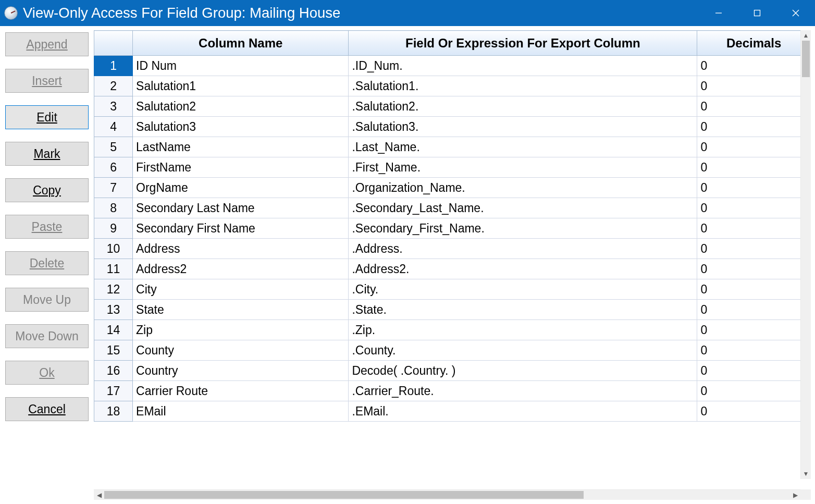 Image resolution: width=815 pixels, height=504 pixels. Describe the element at coordinates (241, 350) in the screenshot. I see `column-name-cell: County` at that location.